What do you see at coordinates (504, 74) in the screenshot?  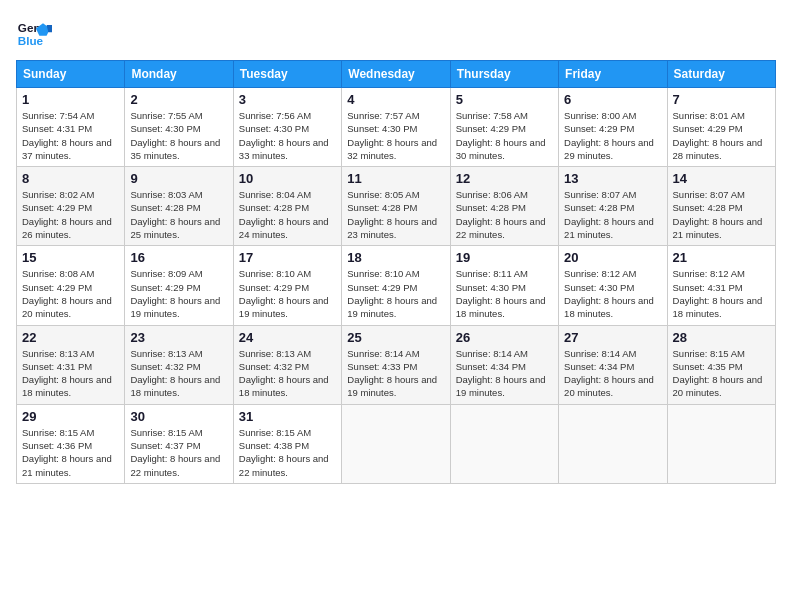 I see `day-of-week-header-thursday: Thursday` at bounding box center [504, 74].